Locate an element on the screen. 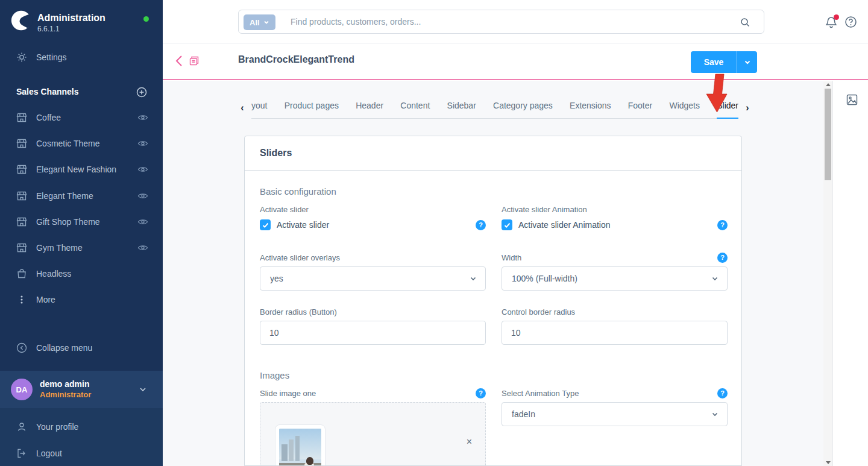 The width and height of the screenshot is (868, 466). sidebar-item-gift-shop-theme: Gift Shop Theme is located at coordinates (81, 222).